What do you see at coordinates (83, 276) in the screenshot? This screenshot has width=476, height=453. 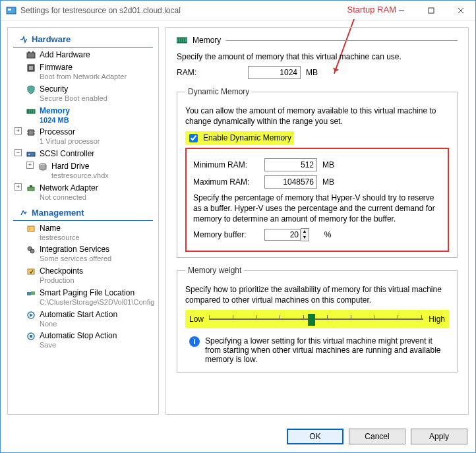 I see `nav-checkpoints: CheckpointsProduction` at bounding box center [83, 276].